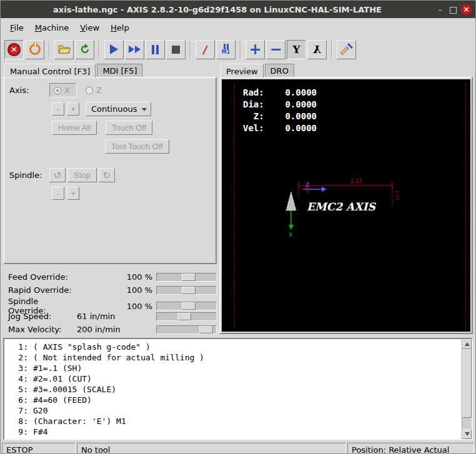  Describe the element at coordinates (63, 90) in the screenshot. I see `axis-x-radio: X` at that location.